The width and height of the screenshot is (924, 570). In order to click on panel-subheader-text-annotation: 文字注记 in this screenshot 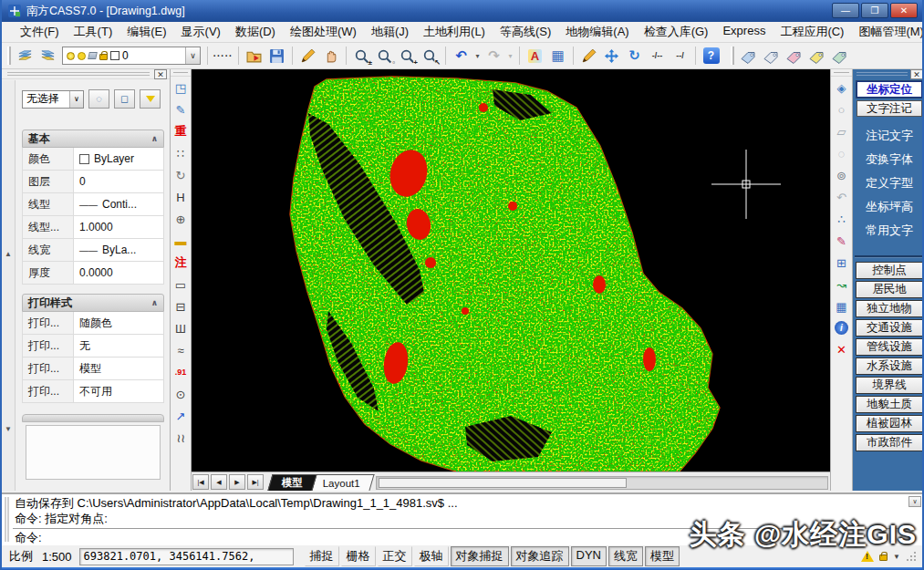, I will do `click(889, 109)`.